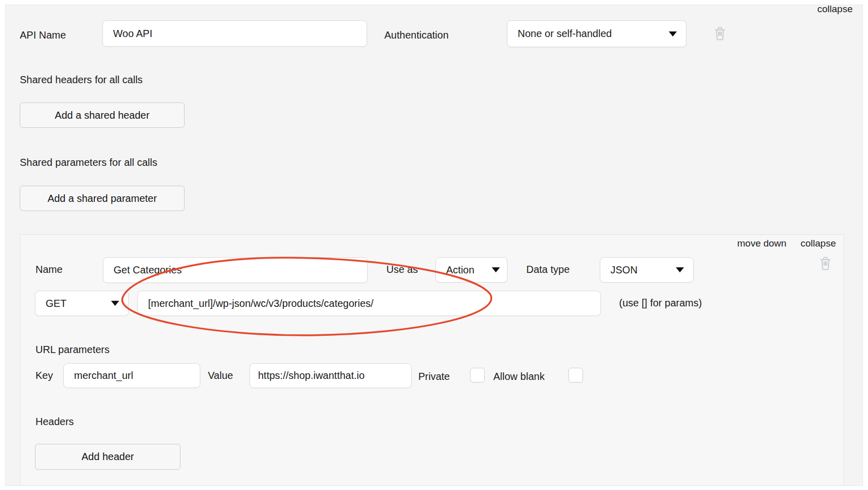  Describe the element at coordinates (107, 457) in the screenshot. I see `add-header-button: Add header` at that location.